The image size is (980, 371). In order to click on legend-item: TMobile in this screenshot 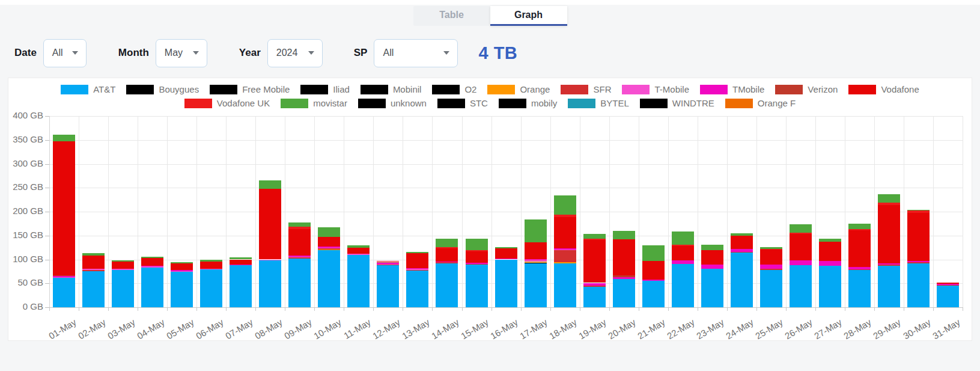, I will do `click(732, 89)`.